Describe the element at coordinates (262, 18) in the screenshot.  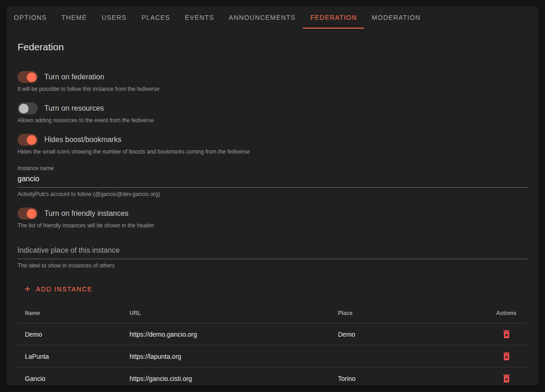
I see `tab-announcements: ANNOUNCEMENTS` at that location.